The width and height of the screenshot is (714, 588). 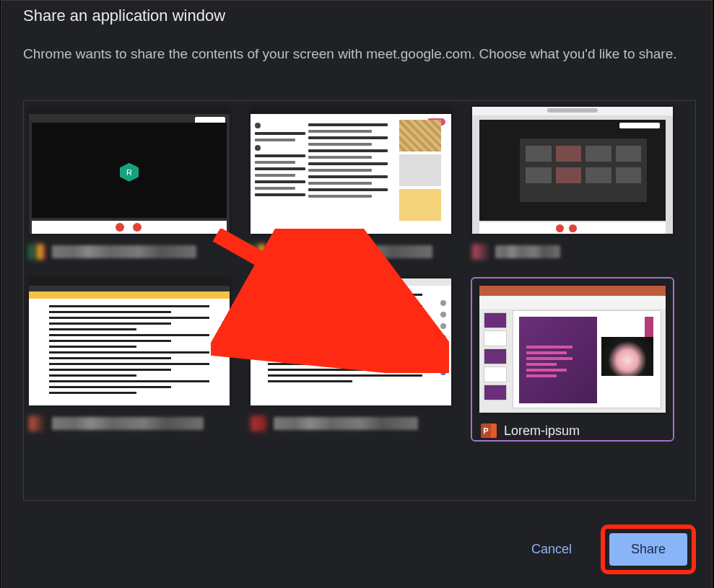 I want to click on avatar-icon: R, so click(x=129, y=172).